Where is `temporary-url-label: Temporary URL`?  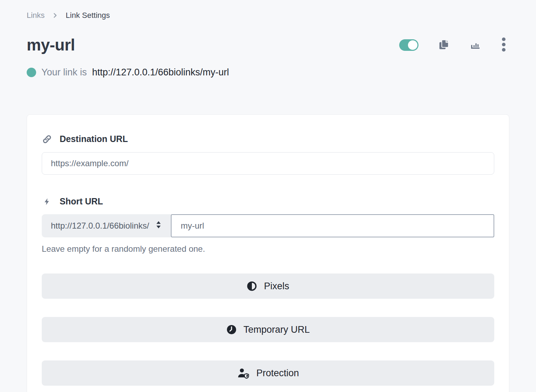
temporary-url-label: Temporary URL is located at coordinates (276, 330).